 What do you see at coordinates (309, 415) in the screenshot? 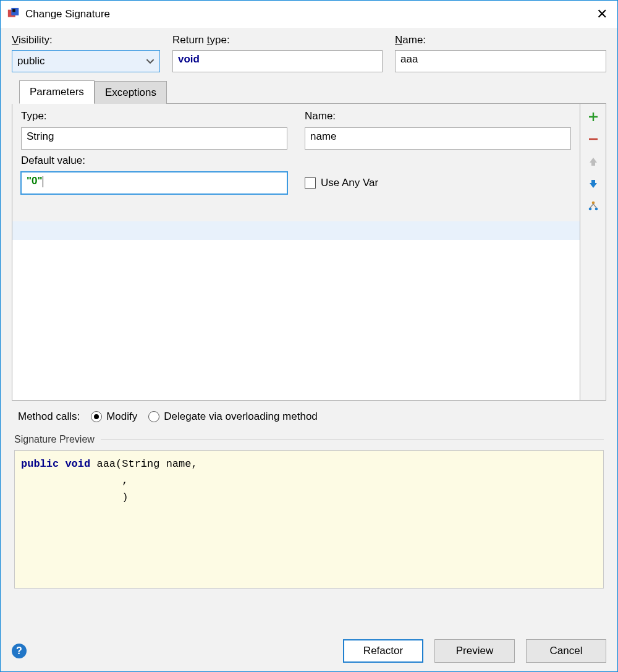
I see `method-calls-row: Method calls: Modify Delegate via overlo…` at bounding box center [309, 415].